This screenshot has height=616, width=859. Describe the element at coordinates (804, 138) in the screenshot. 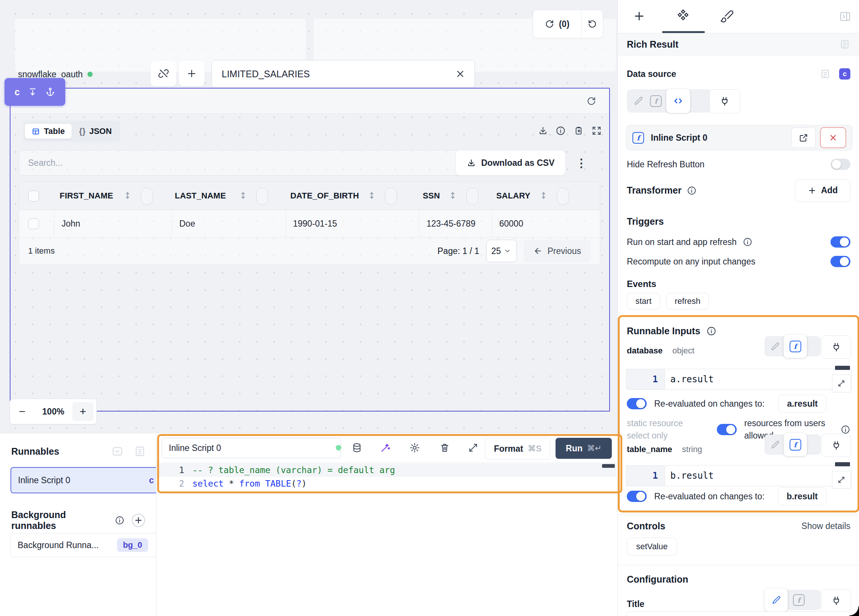

I see `open-script-button` at that location.